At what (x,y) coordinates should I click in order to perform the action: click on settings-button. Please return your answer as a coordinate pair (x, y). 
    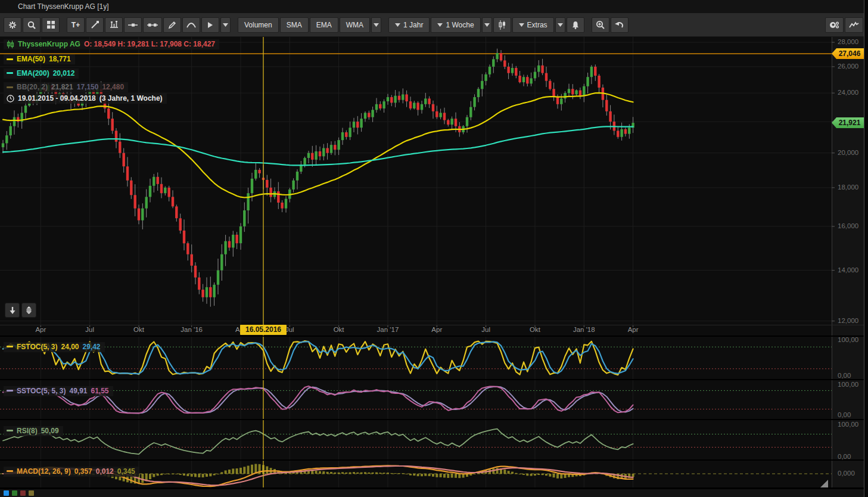
    Looking at the image, I should click on (13, 25).